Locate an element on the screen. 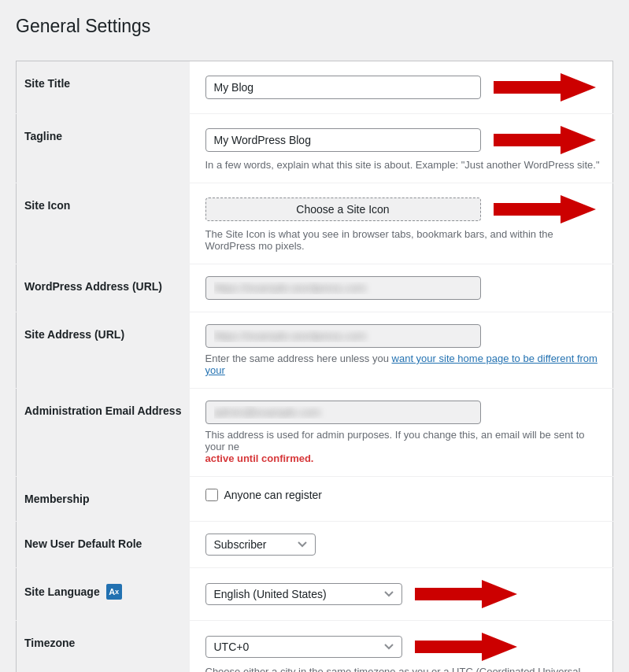  default-role-row: New User Default Role Administrator Edit… is located at coordinates (315, 545).